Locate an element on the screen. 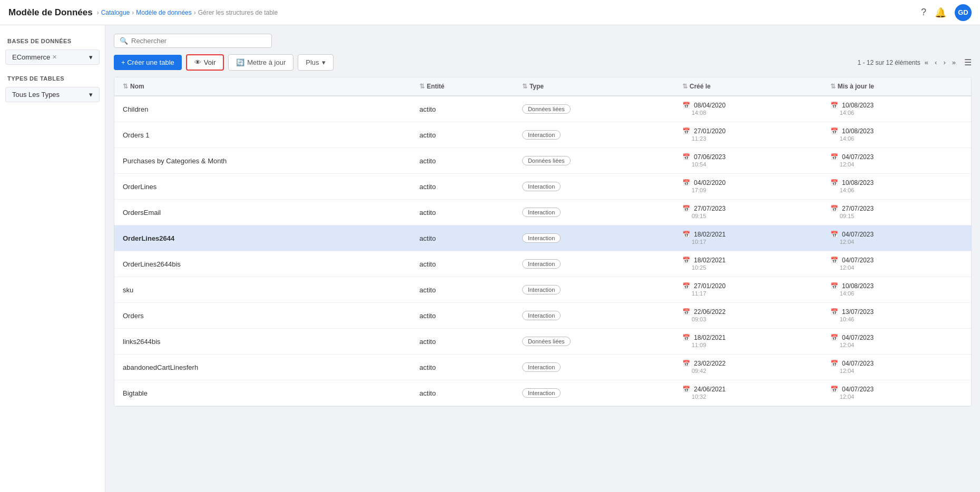 The width and height of the screenshot is (980, 492). table-row: Orders 1 actito Interaction 📅 27/01/2020… is located at coordinates (543, 135).